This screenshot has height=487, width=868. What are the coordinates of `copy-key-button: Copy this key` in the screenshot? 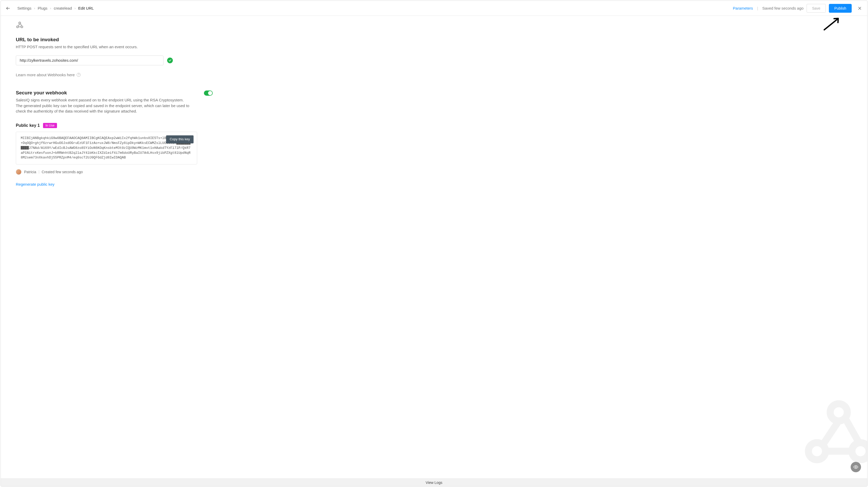 It's located at (180, 139).